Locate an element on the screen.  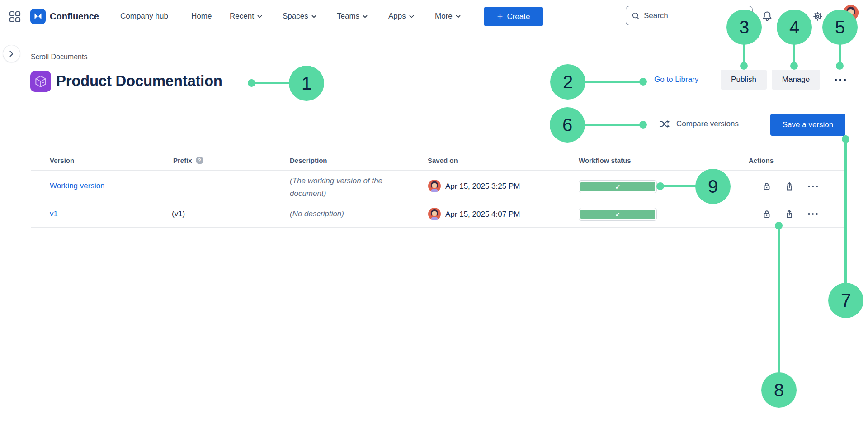
expand-sidebar-button is located at coordinates (12, 53).